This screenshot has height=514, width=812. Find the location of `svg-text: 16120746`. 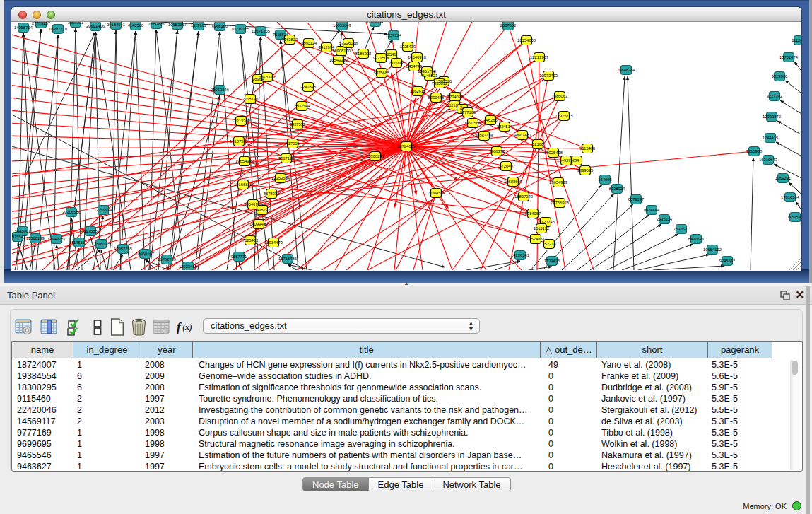

svg-text: 16120746 is located at coordinates (546, 222).